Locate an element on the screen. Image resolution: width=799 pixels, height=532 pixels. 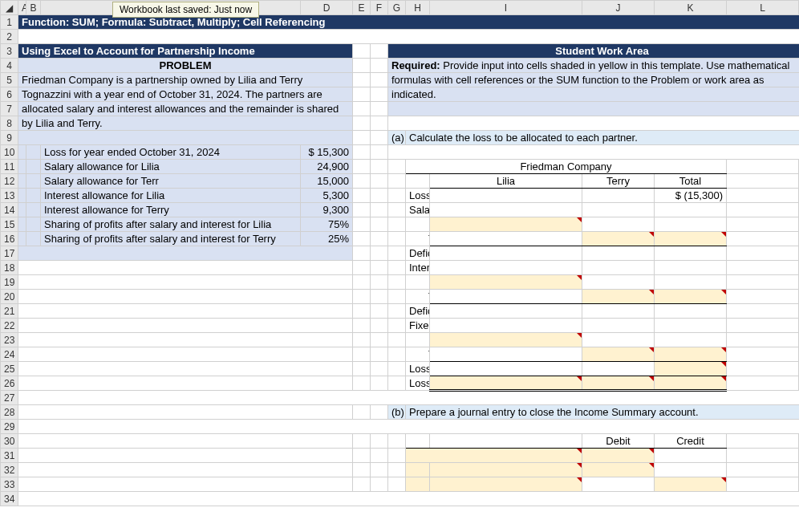
row-header: 10 is located at coordinates (10, 152).